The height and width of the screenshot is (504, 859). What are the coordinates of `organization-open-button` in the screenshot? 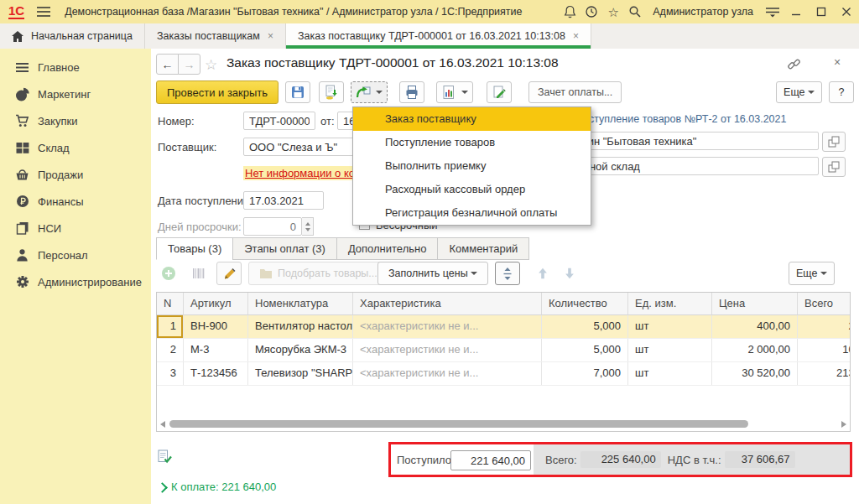 It's located at (834, 142).